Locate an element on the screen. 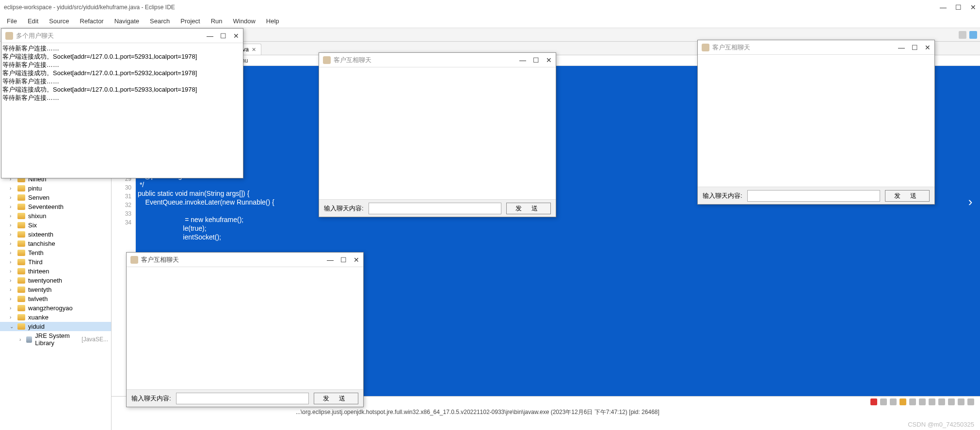 The height and width of the screenshot is (430, 980). sidebar-item-label: Seventeenth is located at coordinates (46, 207).